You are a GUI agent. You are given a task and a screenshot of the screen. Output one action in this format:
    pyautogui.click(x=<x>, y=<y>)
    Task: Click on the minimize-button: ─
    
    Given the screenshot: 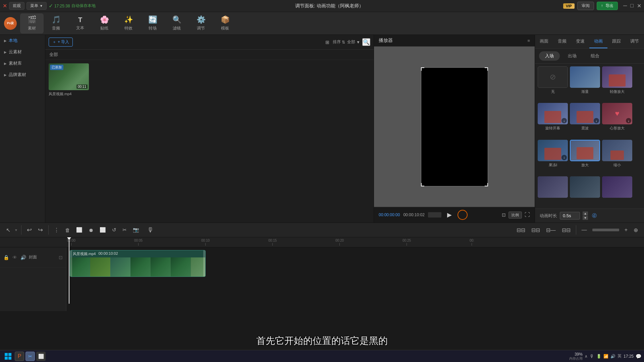 What is the action you would take?
    pyautogui.click(x=625, y=6)
    